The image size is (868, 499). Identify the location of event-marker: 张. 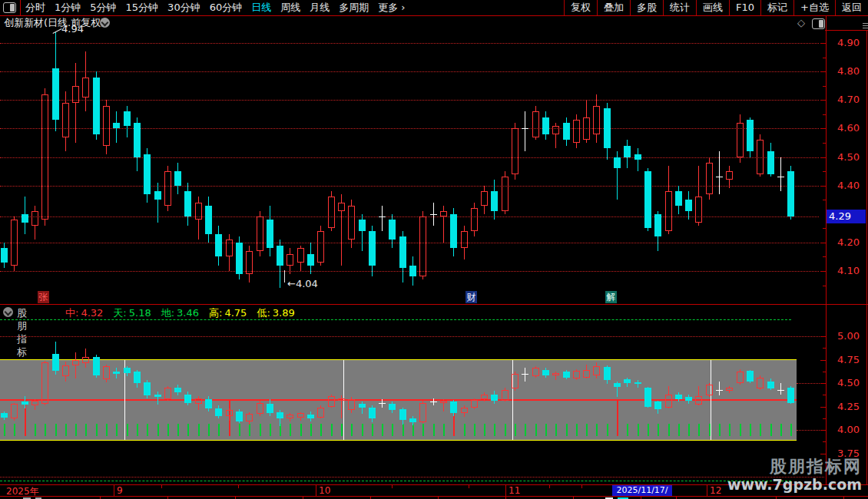
(43, 297).